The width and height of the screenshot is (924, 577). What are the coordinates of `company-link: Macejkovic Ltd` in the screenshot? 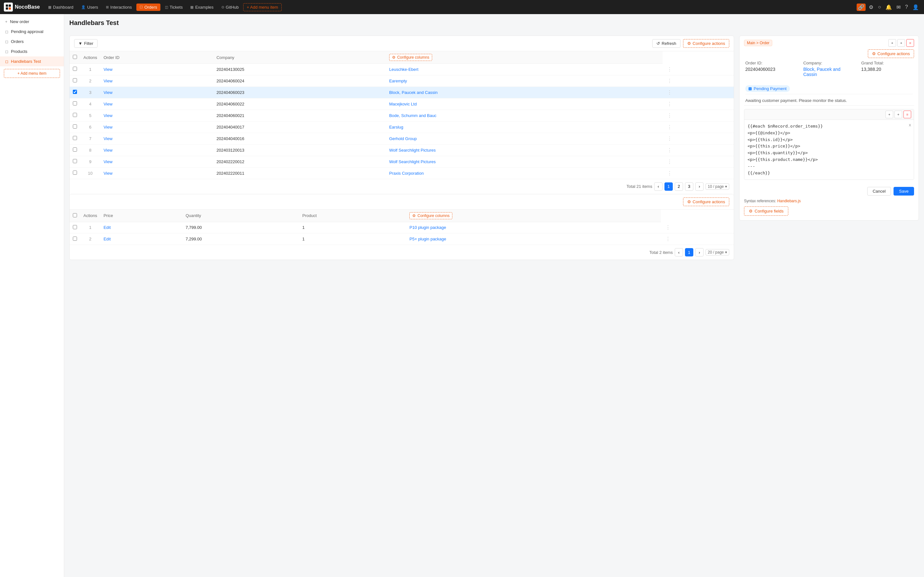 It's located at (403, 104).